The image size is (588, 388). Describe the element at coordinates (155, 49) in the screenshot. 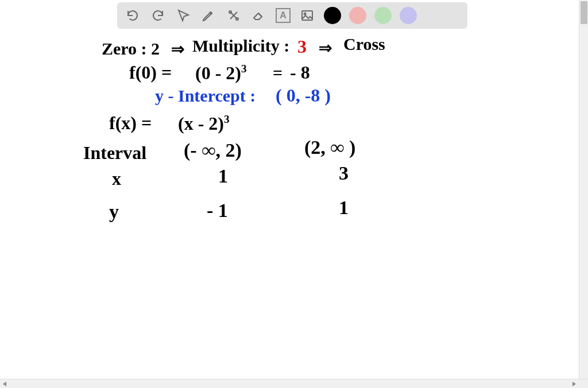

I see `note-zero-value: 2` at that location.